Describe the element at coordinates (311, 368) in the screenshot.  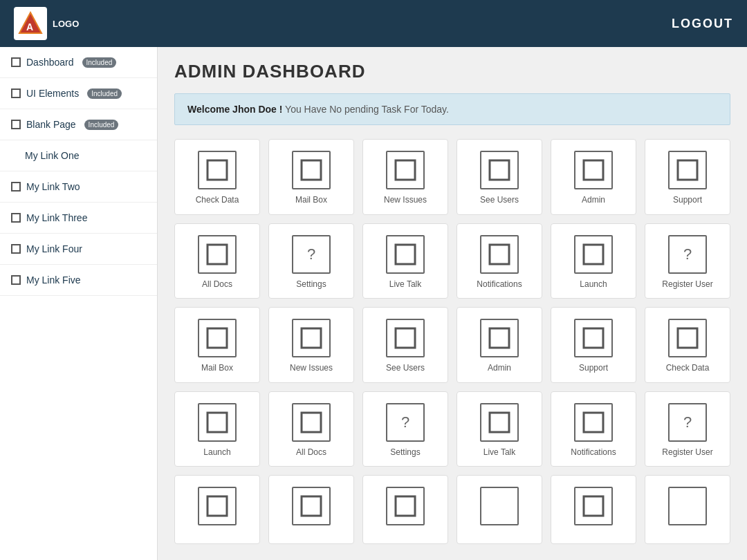
I see `card-label-new-issues-2: New Issues` at that location.